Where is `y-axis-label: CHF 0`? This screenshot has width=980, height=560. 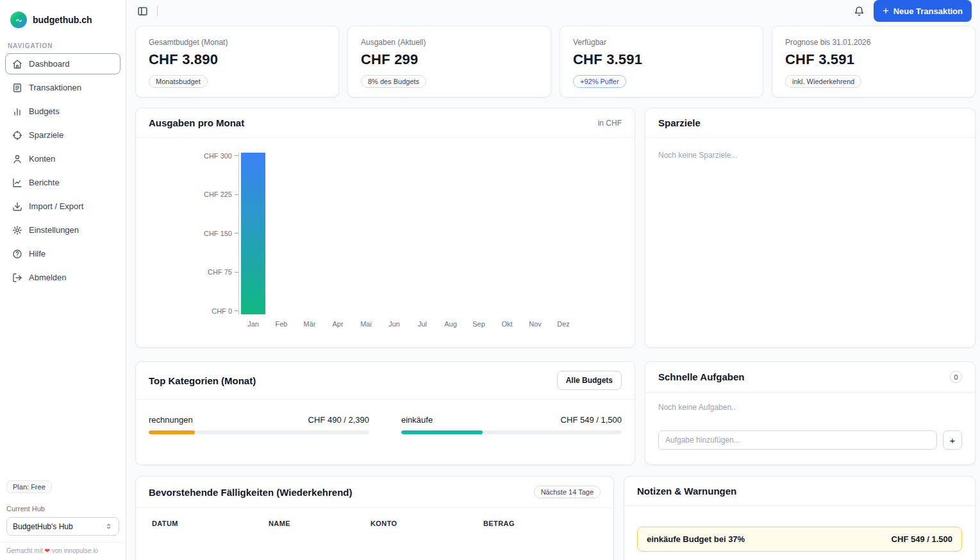
y-axis-label: CHF 0 is located at coordinates (222, 311).